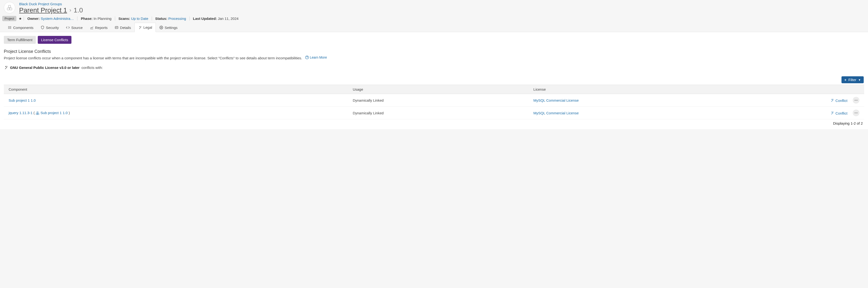 This screenshot has width=868, height=288. What do you see at coordinates (51, 4) in the screenshot?
I see `breadcrumb-link: Black Duck Project Groups` at bounding box center [51, 4].